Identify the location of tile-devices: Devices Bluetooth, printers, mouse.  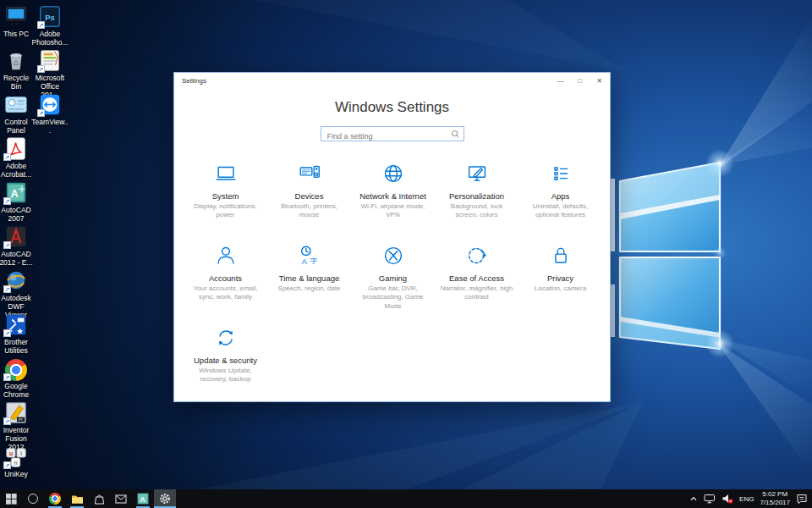
(310, 196).